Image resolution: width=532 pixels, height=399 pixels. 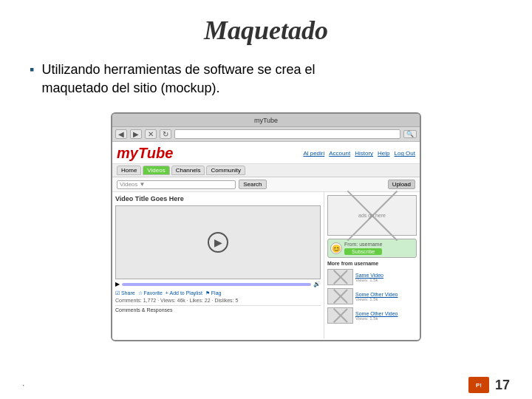 What do you see at coordinates (317, 284) in the screenshot?
I see `volume-icon: 🔊` at bounding box center [317, 284].